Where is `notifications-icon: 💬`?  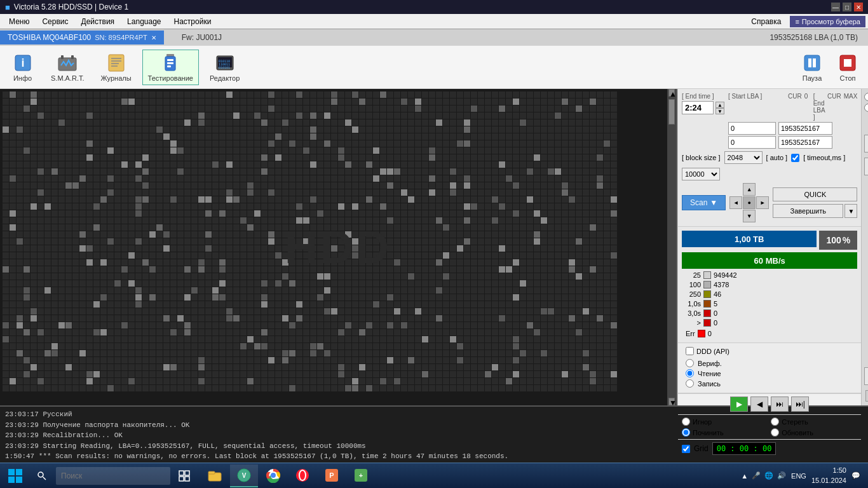 notifications-icon: 💬 is located at coordinates (856, 475).